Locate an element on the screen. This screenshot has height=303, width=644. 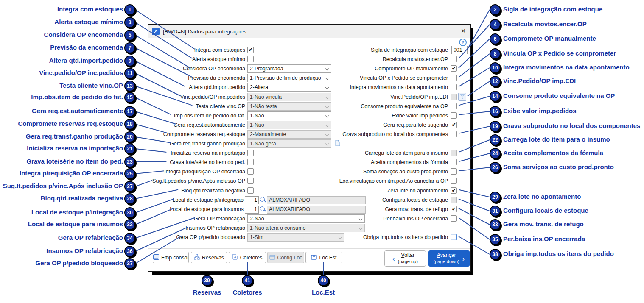
annotation-circle-29: 29 is located at coordinates (495, 197).